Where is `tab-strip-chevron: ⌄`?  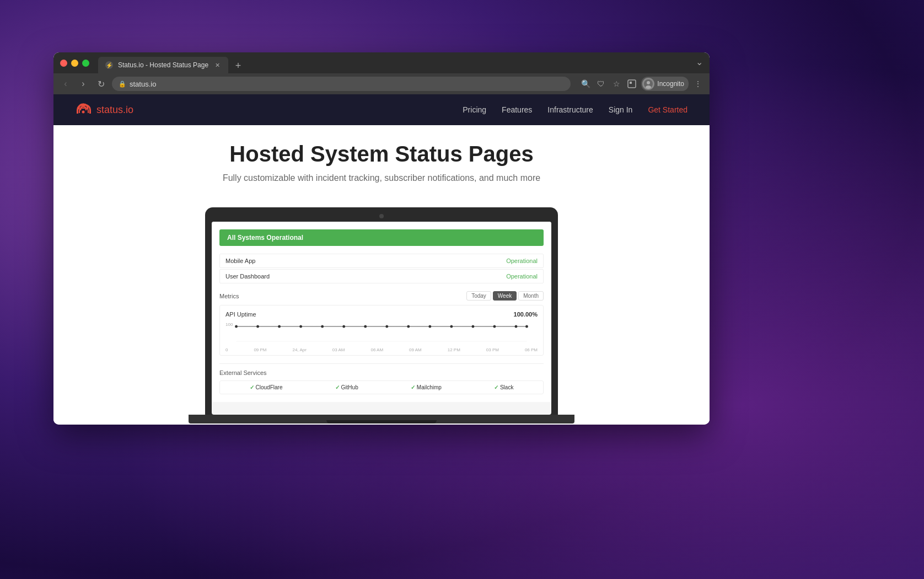
tab-strip-chevron: ⌄ is located at coordinates (699, 62).